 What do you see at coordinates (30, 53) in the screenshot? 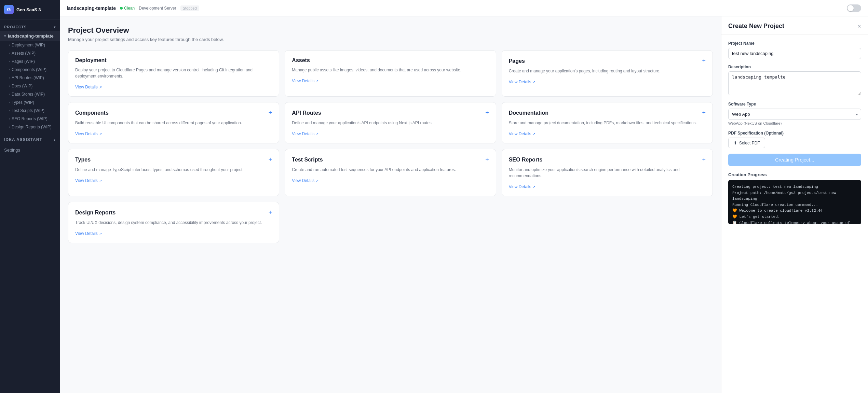
I see `sidebar-item-assets: › Assets (WIP)` at bounding box center [30, 53].